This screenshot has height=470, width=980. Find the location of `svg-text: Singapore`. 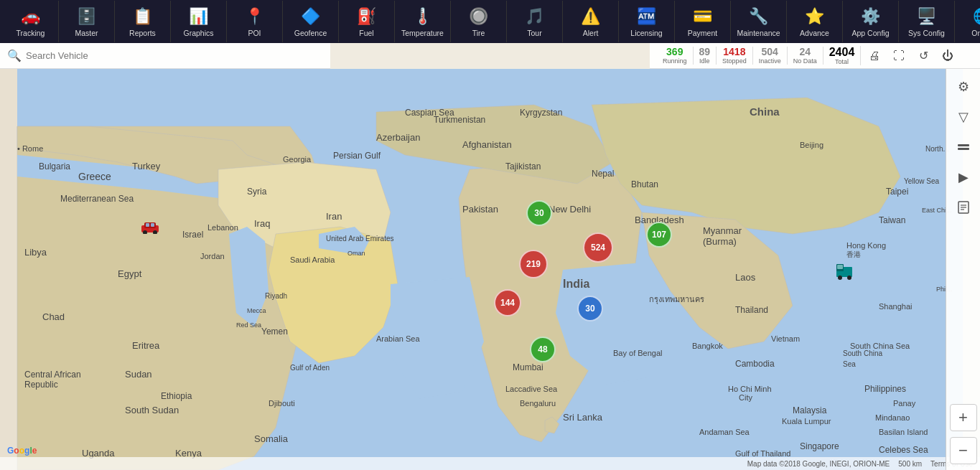

svg-text: Singapore is located at coordinates (820, 446).